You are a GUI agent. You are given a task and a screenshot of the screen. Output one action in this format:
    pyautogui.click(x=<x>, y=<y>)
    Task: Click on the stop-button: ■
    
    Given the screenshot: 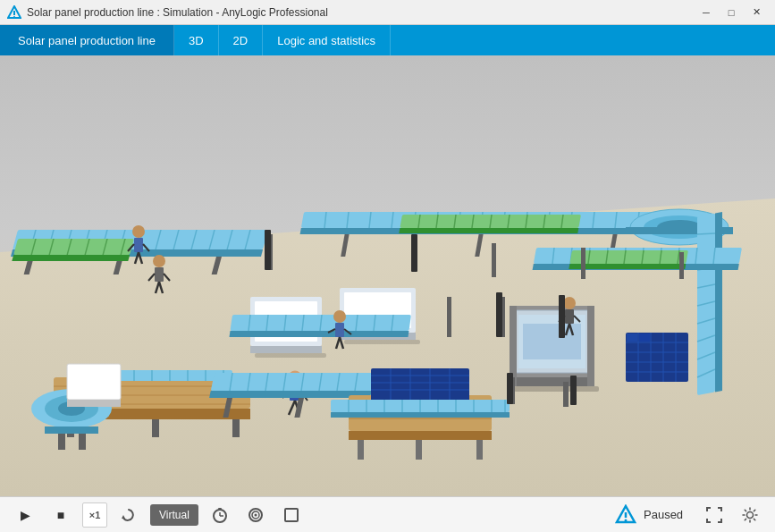 What is the action you would take?
    pyautogui.click(x=61, y=515)
    